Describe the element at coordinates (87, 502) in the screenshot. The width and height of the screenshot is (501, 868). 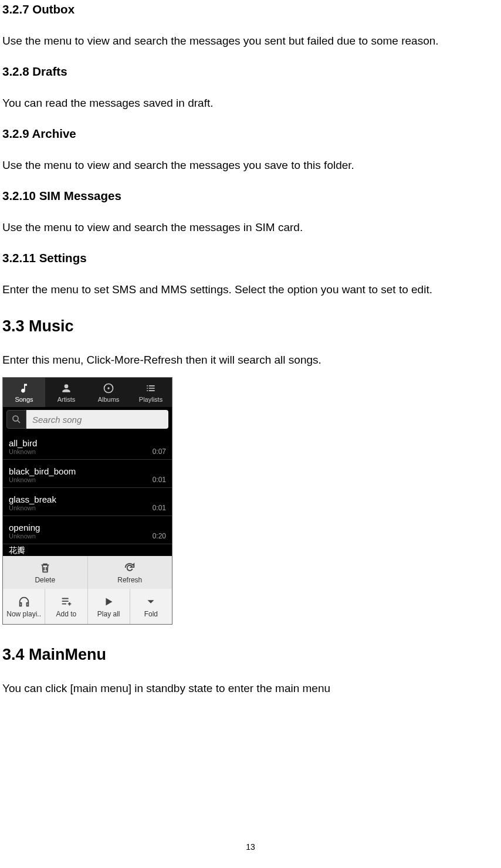
I see `list-item: glass_break Unknown 0:01` at that location.